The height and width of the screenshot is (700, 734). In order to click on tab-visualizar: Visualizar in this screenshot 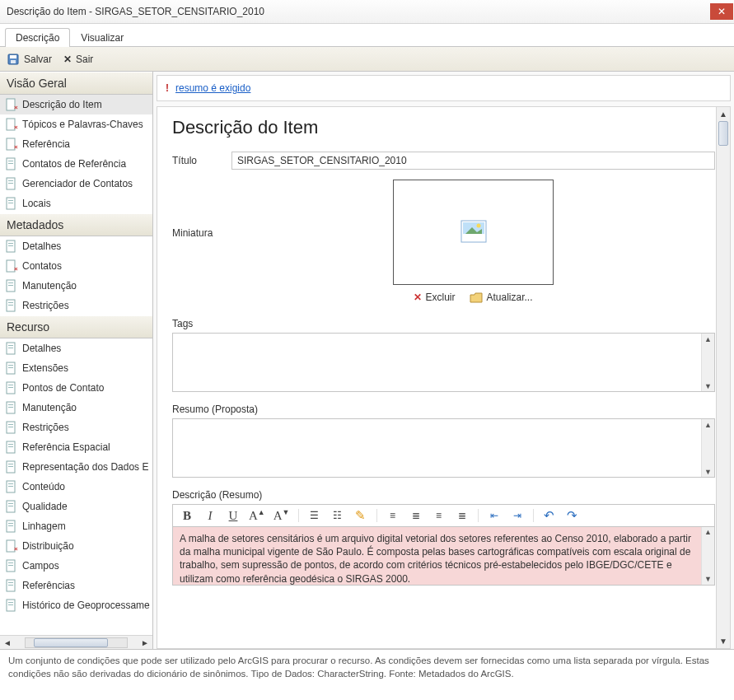, I will do `click(102, 38)`.